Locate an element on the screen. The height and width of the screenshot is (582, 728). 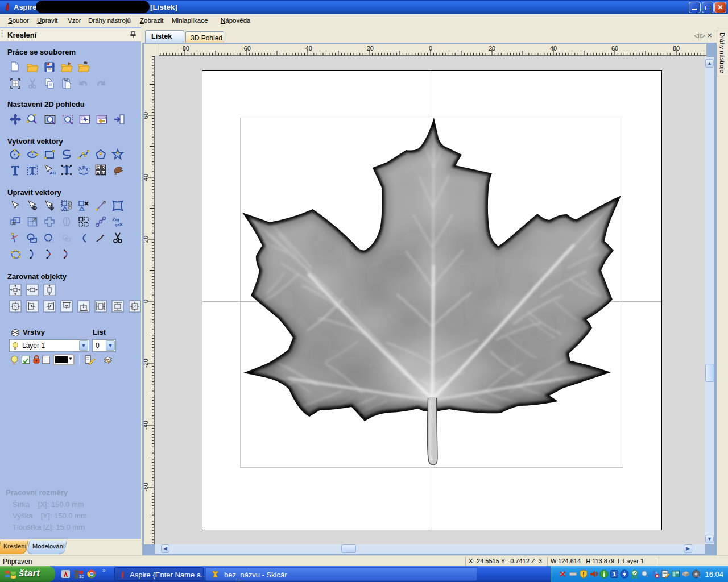
svg-text: 1 is located at coordinates (614, 574).